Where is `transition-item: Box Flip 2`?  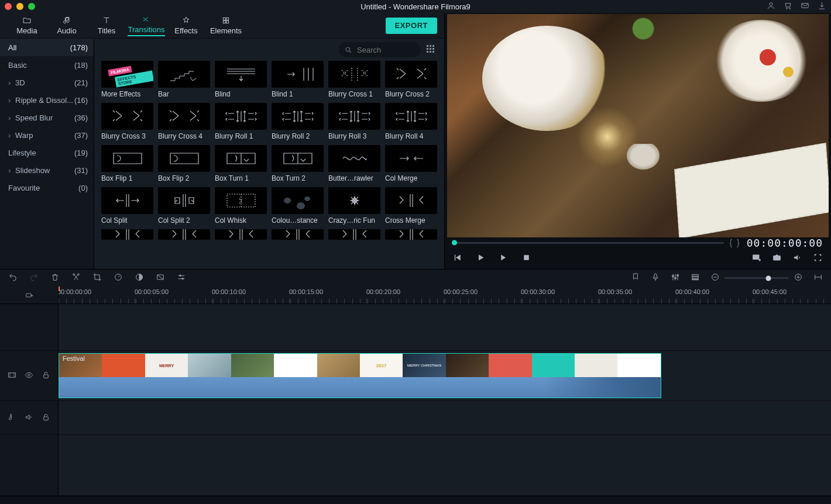
transition-item: Box Flip 2 is located at coordinates (184, 164).